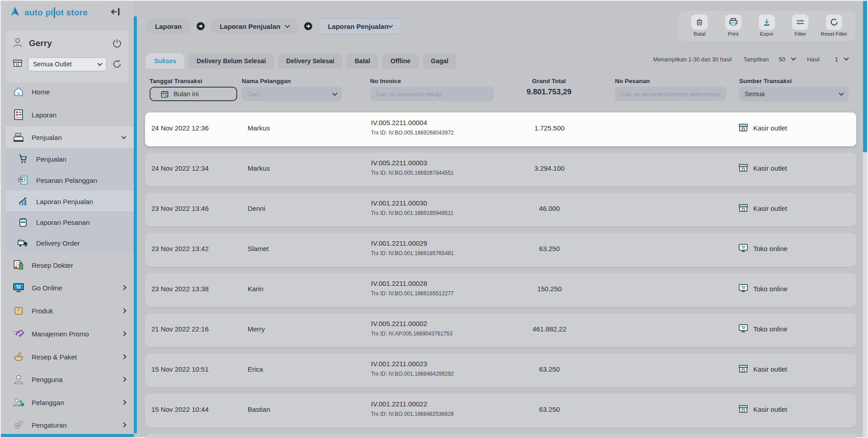 Image resolution: width=868 pixels, height=438 pixels. What do you see at coordinates (71, 357) in the screenshot?
I see `sidebar-item-resep-paket: Resep & Paket` at bounding box center [71, 357].